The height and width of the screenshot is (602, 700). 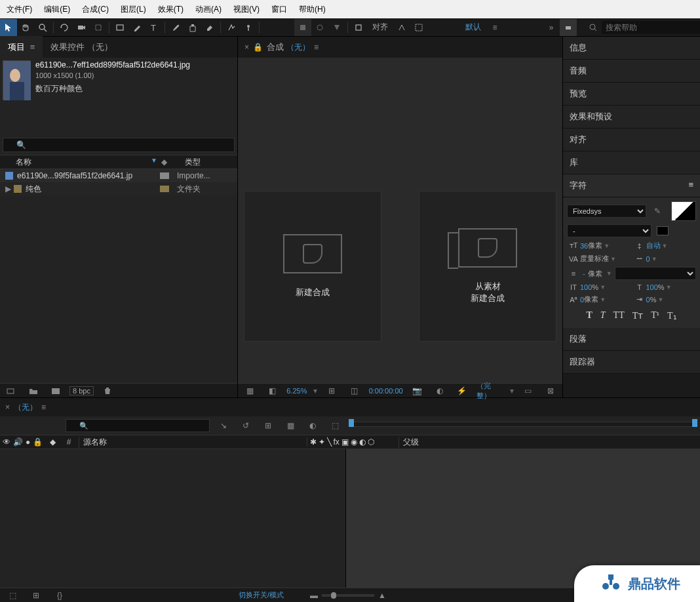 I want to click on panel-library: 库, so click(x=632, y=163).